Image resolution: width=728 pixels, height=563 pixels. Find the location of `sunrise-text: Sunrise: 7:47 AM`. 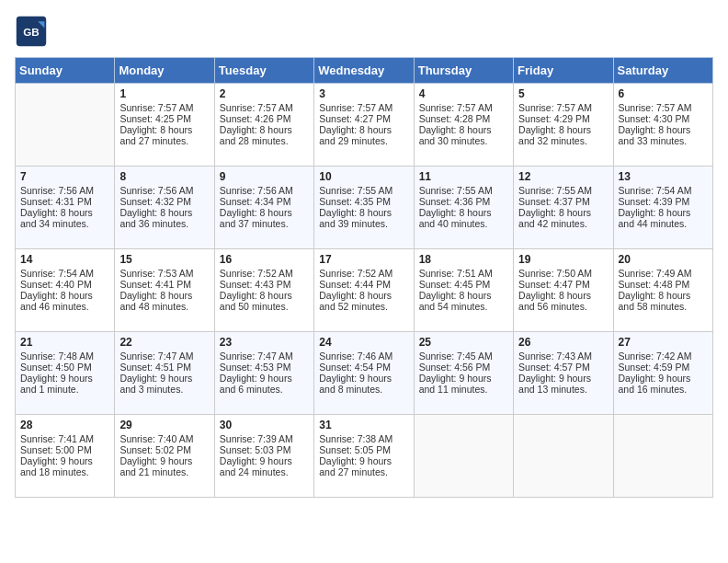

sunrise-text: Sunrise: 7:47 AM is located at coordinates (164, 356).